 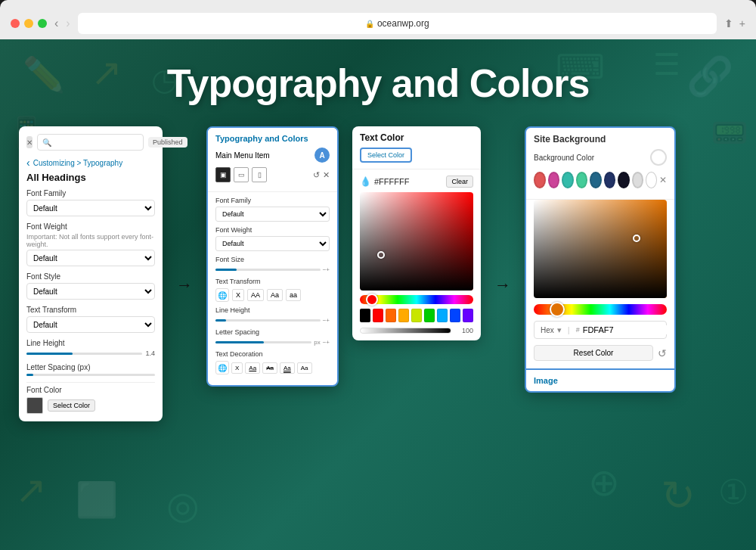 I want to click on swatch-orange, so click(x=391, y=315).